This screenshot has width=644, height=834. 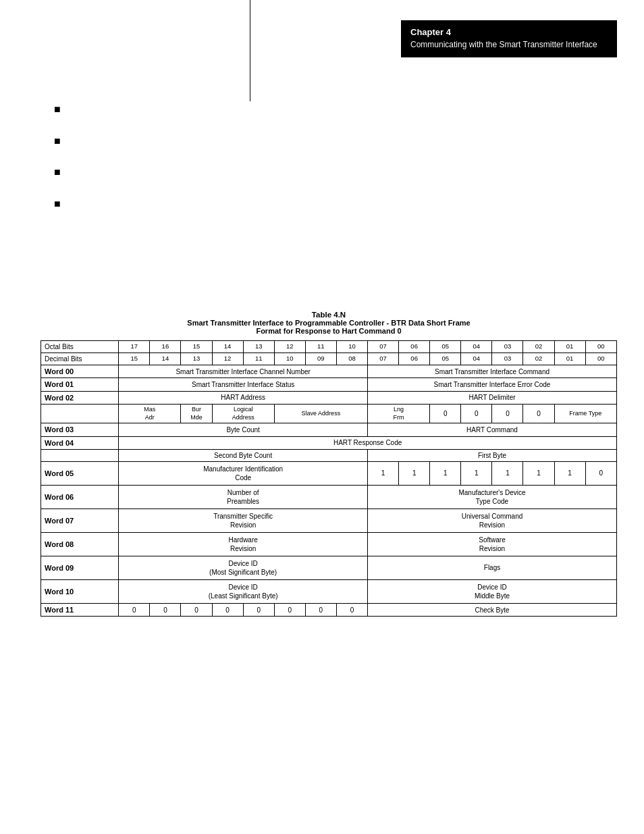 What do you see at coordinates (243, 473) in the screenshot?
I see `word-05-left: Manufacturer IdentificationCode` at bounding box center [243, 473].